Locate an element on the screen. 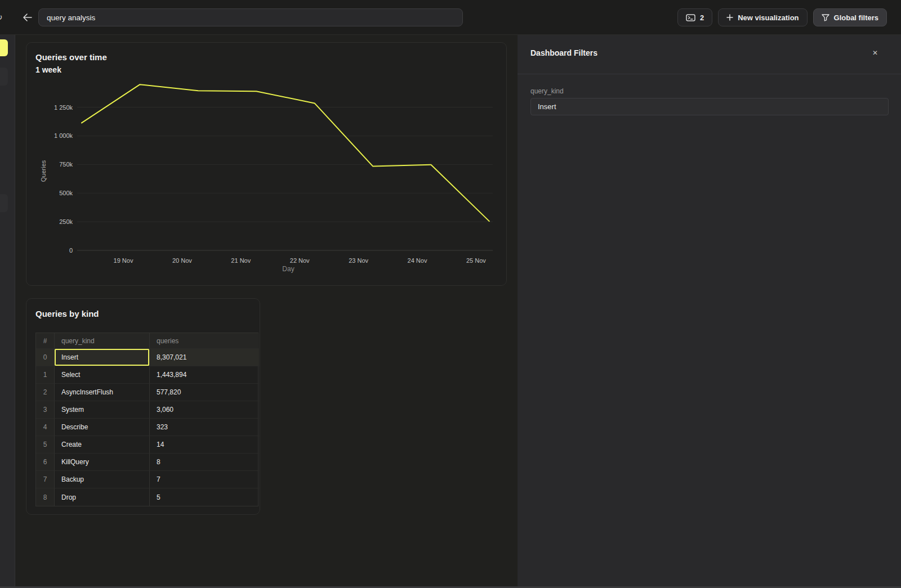 This screenshot has width=901, height=588. row-index-cell: 1 is located at coordinates (45, 375).